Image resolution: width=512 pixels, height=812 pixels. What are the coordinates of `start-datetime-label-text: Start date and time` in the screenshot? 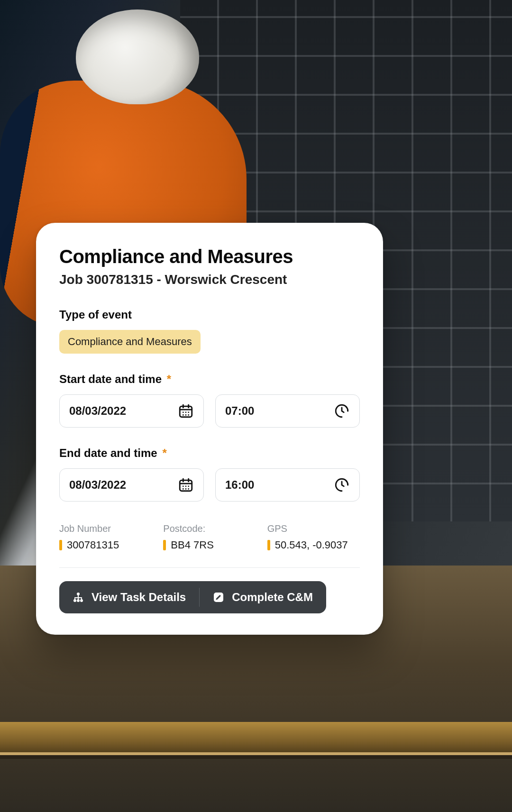 It's located at (110, 379).